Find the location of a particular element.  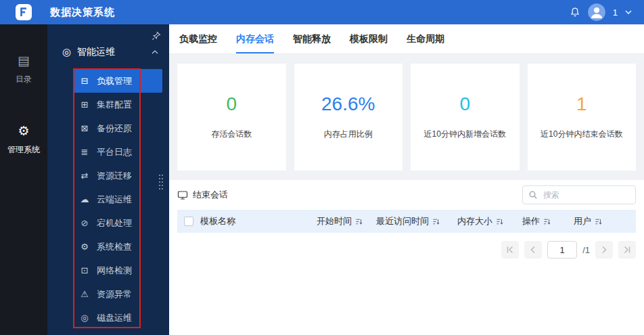

sidebar-item-backup-restore: ⊠ 备份还原 is located at coordinates (108, 129).